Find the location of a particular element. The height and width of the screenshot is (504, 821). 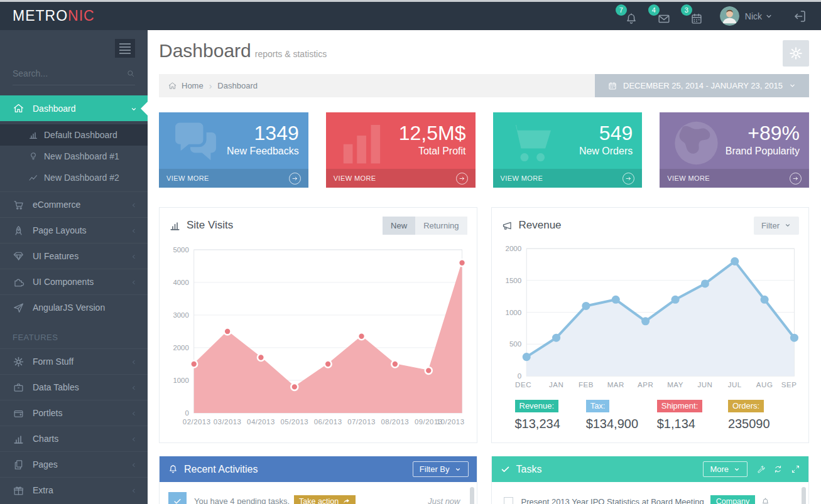

view-more-label: VIEW MORE is located at coordinates (355, 178).